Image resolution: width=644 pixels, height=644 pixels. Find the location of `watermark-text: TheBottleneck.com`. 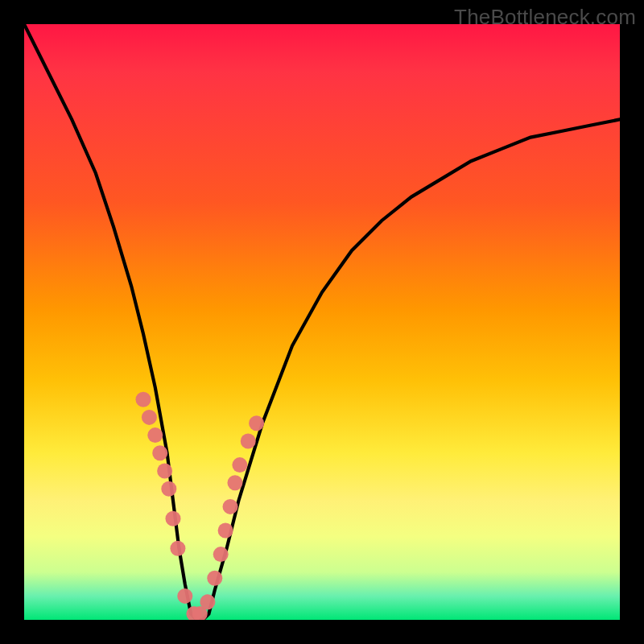

watermark-text: TheBottleneck.com is located at coordinates (545, 18).